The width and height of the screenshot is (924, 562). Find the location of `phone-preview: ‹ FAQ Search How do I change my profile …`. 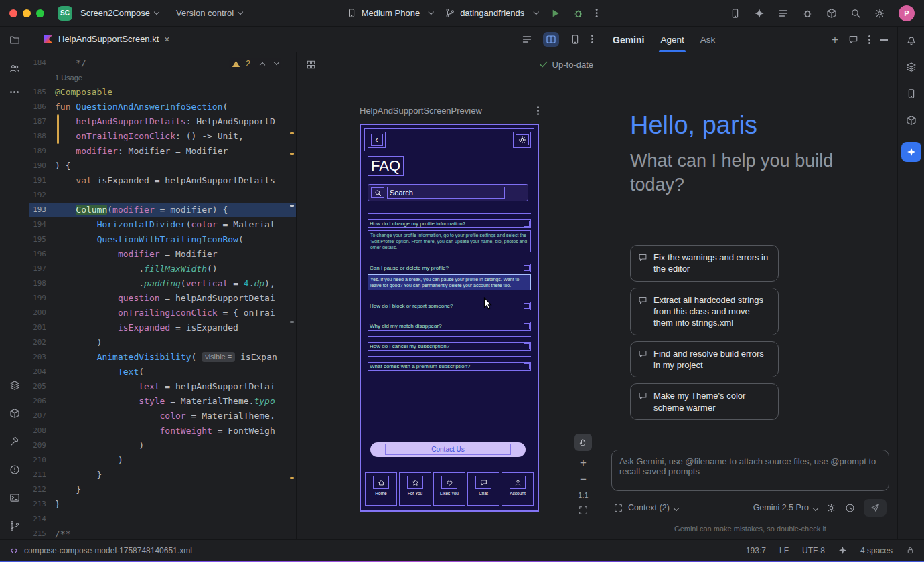

phone-preview: ‹ FAQ Search How do I change my profile … is located at coordinates (449, 318).